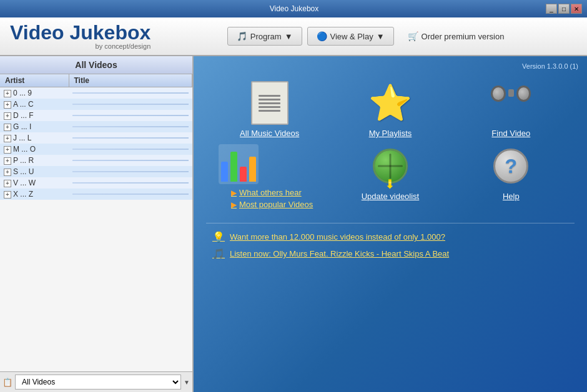  Describe the element at coordinates (524, 94) in the screenshot. I see `bino-lens-right` at that location.